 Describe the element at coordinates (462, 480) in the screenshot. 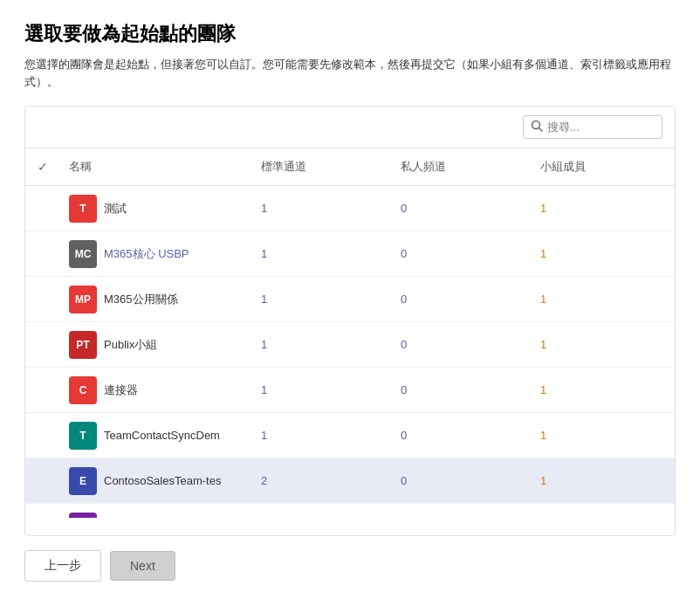

I see `row-private-channels-6: 0` at that location.